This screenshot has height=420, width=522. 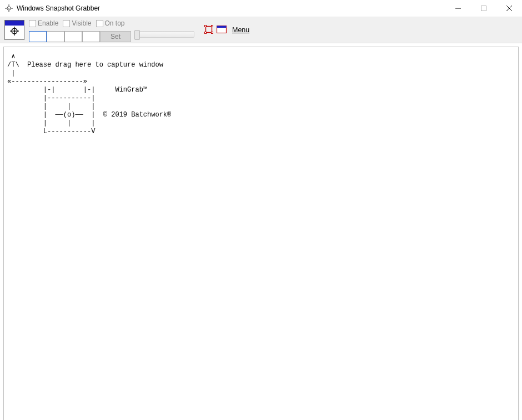 What do you see at coordinates (9, 8) in the screenshot?
I see `app-icon` at bounding box center [9, 8].